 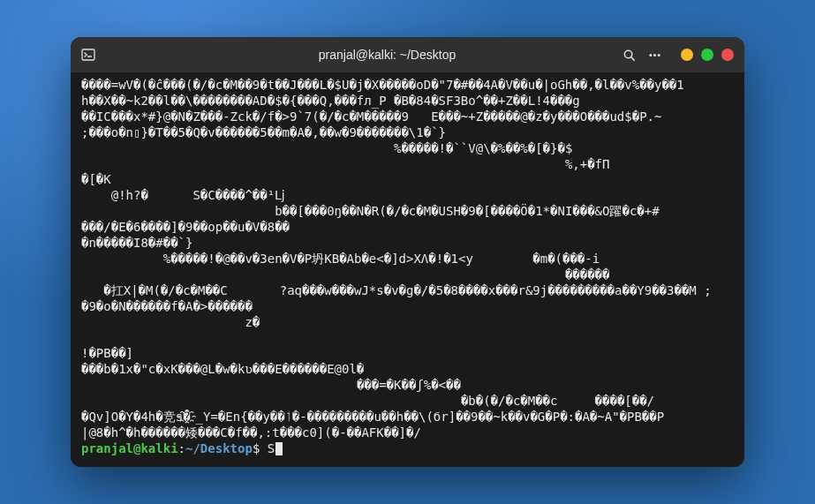 I want to click on prompt-path: ~/Desktop, so click(x=219, y=448).